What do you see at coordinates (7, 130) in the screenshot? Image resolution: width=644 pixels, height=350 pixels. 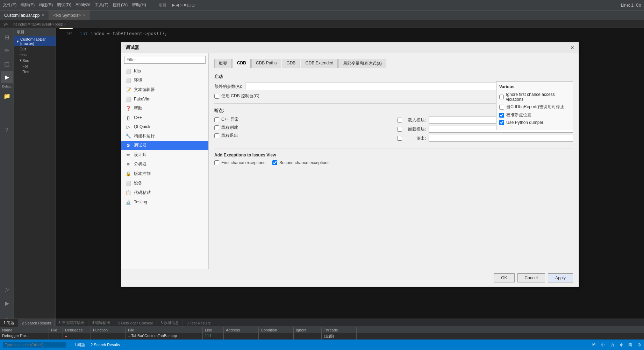 I see `help-icon-btn: ?` at bounding box center [7, 130].